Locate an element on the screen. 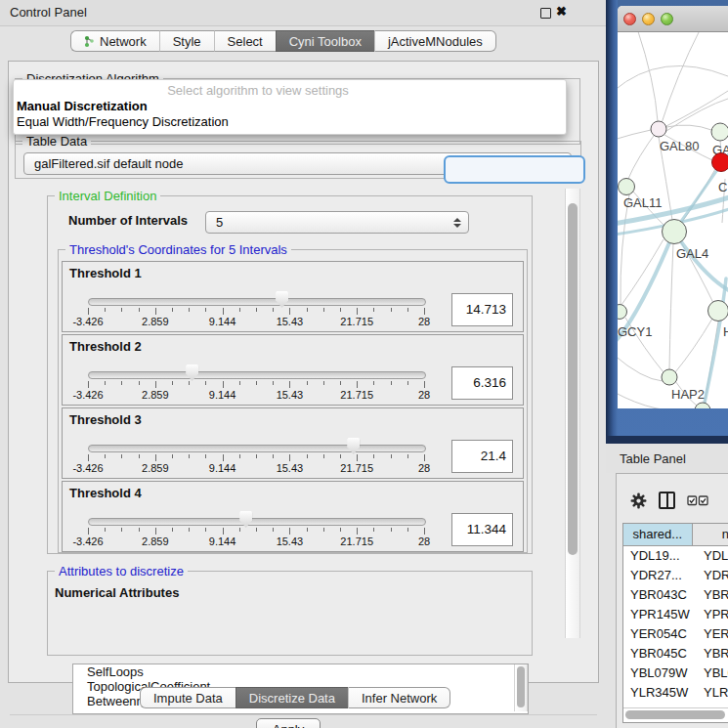 The width and height of the screenshot is (728, 728). slider-tick-label: -3.426 is located at coordinates (88, 395).